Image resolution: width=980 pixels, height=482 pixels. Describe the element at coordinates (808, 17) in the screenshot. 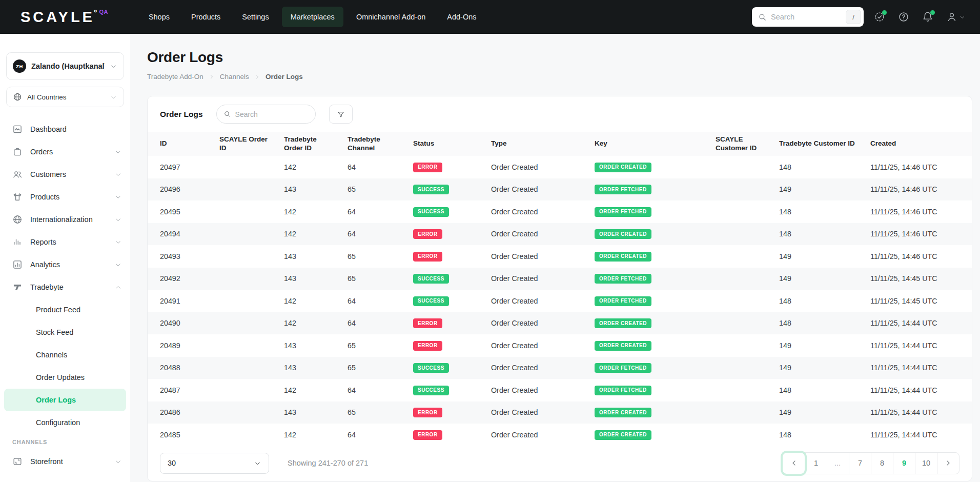

I see `global-search: /` at that location.